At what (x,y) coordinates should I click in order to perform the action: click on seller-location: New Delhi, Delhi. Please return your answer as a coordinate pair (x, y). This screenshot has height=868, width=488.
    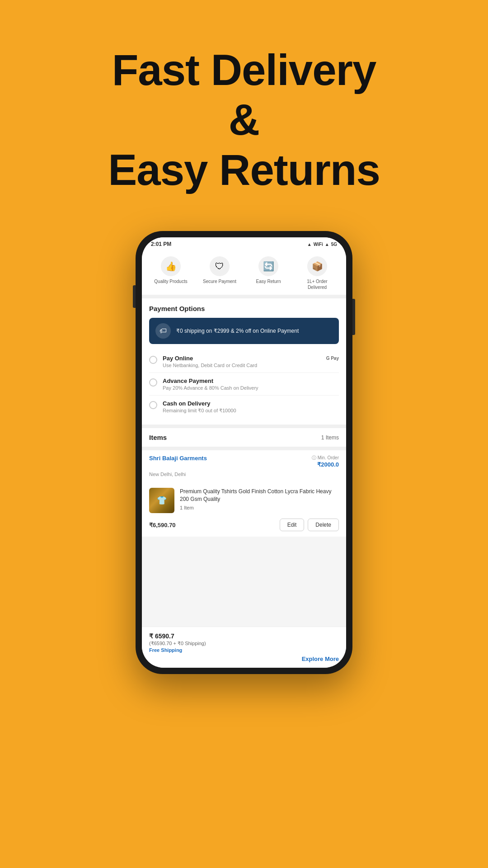
    Looking at the image, I should click on (167, 474).